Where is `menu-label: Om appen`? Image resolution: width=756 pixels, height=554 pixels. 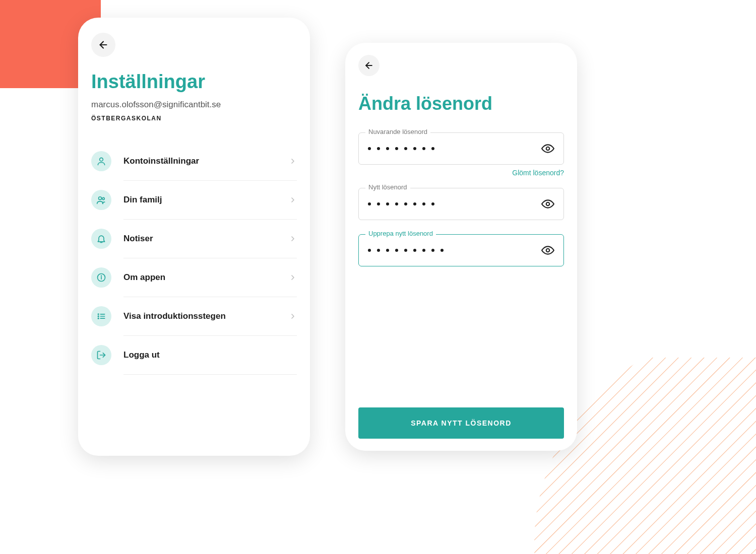 menu-label: Om appen is located at coordinates (206, 278).